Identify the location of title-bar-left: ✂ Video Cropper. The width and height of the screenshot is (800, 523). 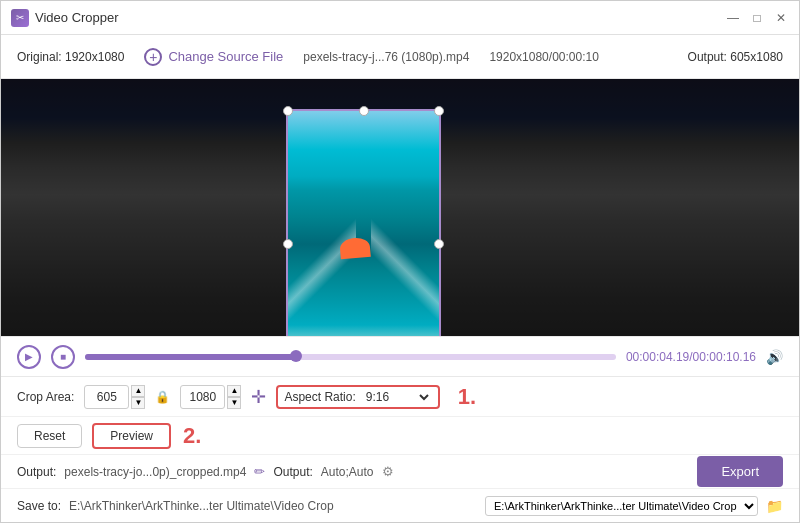
(65, 18).